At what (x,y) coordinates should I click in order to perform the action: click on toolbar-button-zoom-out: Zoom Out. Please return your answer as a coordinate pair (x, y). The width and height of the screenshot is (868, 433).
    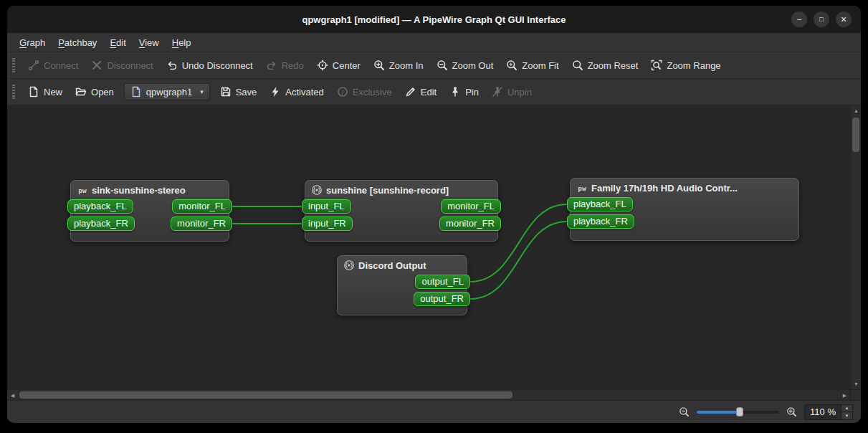
    Looking at the image, I should click on (465, 65).